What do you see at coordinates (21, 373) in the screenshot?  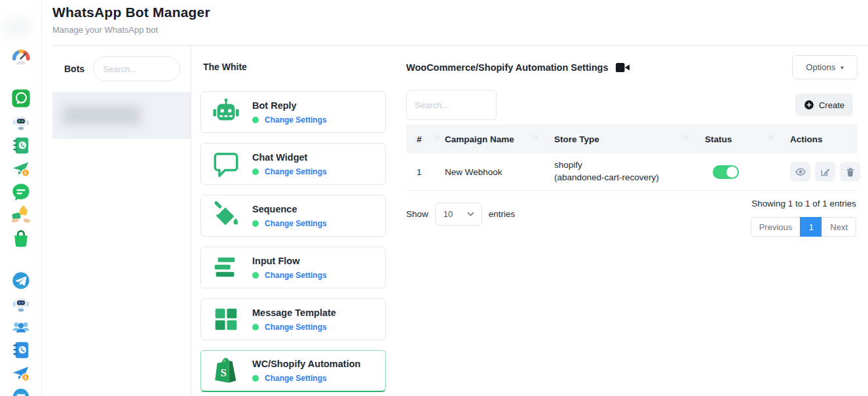 I see `send-campaign-blue-icon: 1` at bounding box center [21, 373].